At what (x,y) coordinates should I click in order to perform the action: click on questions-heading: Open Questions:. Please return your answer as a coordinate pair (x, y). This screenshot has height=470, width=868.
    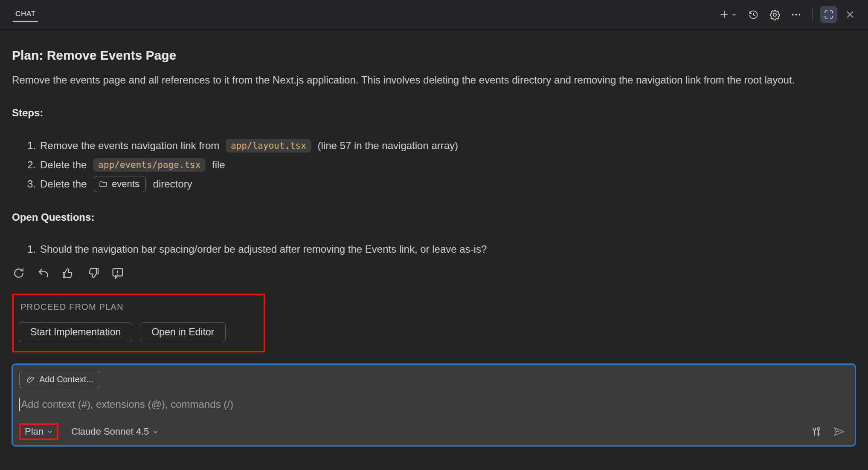
    Looking at the image, I should click on (434, 217).